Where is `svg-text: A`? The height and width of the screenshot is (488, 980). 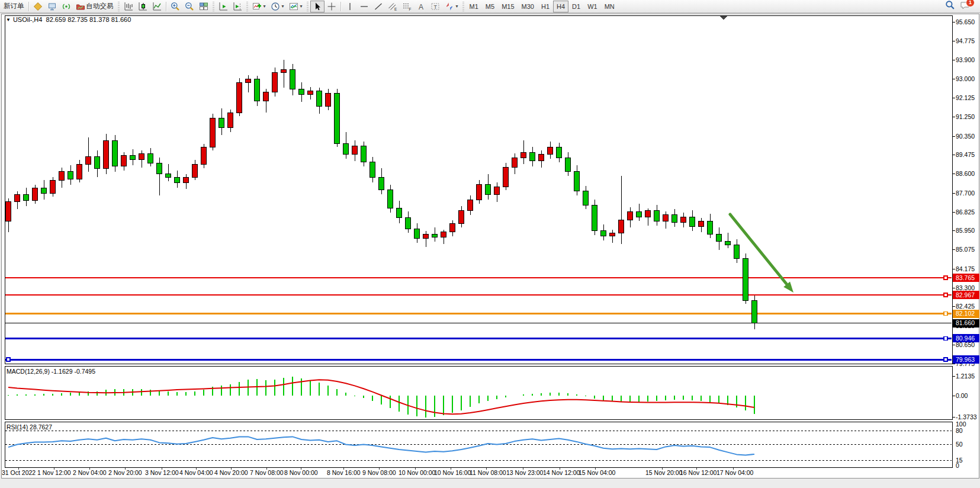
svg-text: A is located at coordinates (421, 7).